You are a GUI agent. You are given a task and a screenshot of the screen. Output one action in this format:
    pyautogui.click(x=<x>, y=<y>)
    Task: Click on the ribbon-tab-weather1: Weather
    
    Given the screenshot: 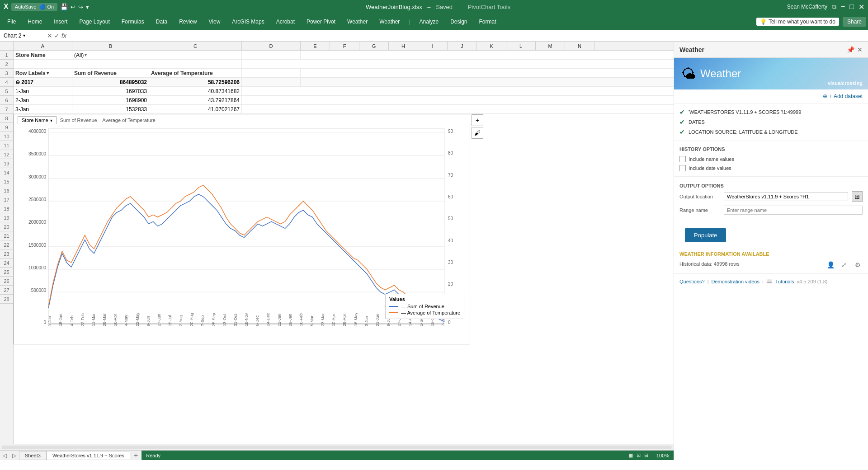 What is the action you would take?
    pyautogui.click(x=357, y=22)
    